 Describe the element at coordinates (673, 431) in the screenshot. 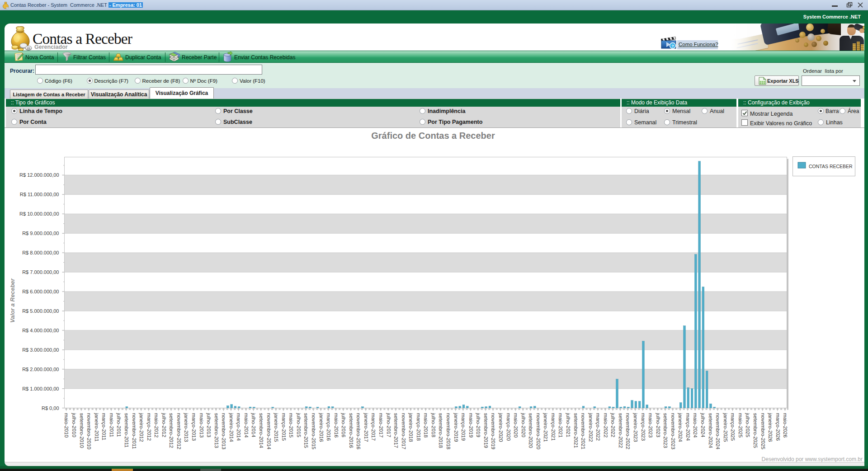

I see `svg-text: novembro-2023` at that location.